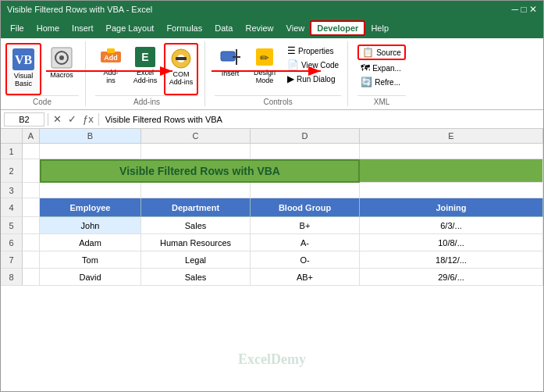 The width and height of the screenshot is (544, 392). Describe the element at coordinates (80, 9) in the screenshot. I see `app-title: Visible Filtered Rows with VBA - Excel` at that location.